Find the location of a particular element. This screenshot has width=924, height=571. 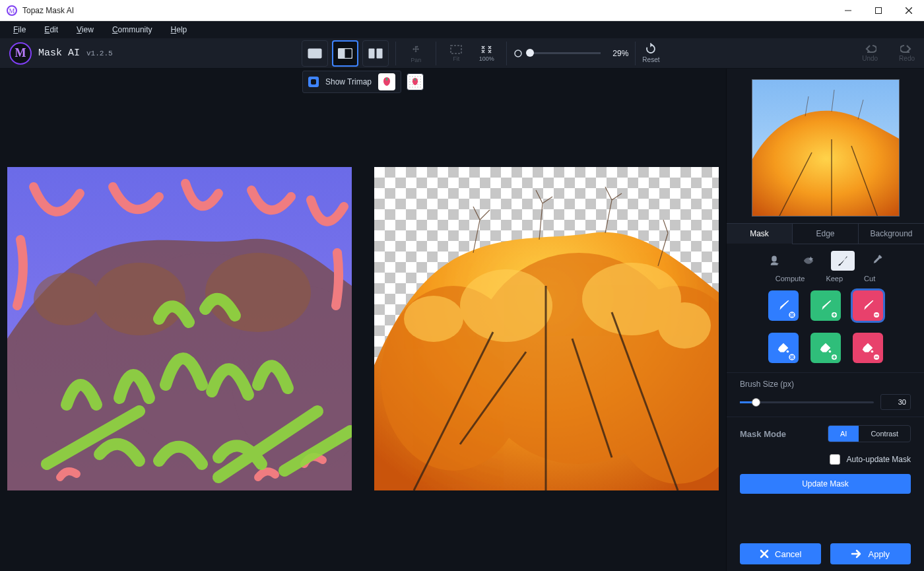

fill-compute-button is located at coordinates (783, 348).